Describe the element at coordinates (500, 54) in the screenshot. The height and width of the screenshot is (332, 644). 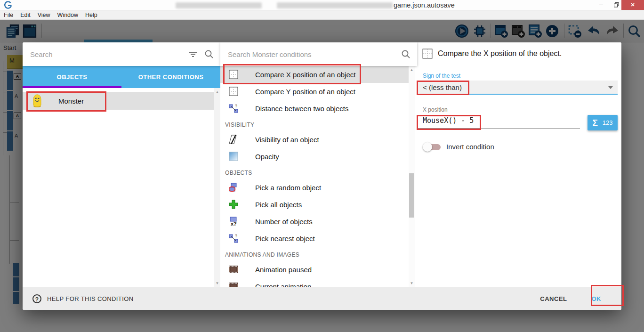
I see `condition-description: Compare the X position of the object.` at that location.